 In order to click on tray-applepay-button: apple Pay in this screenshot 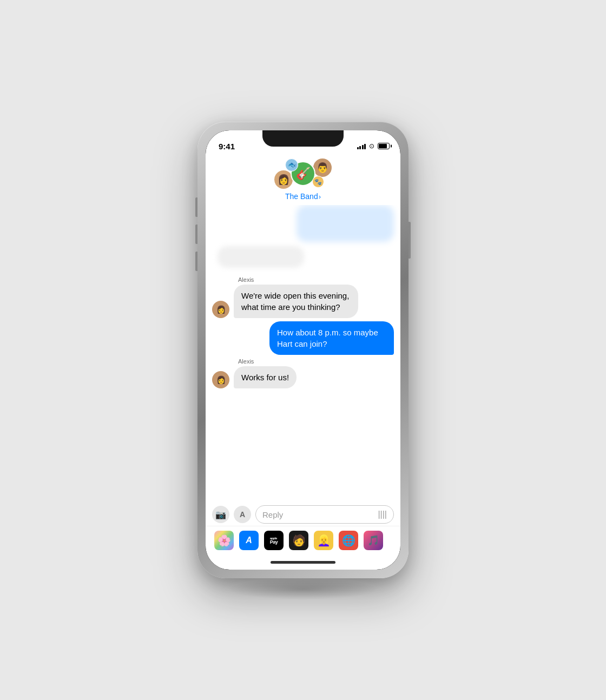, I will do `click(274, 540)`.